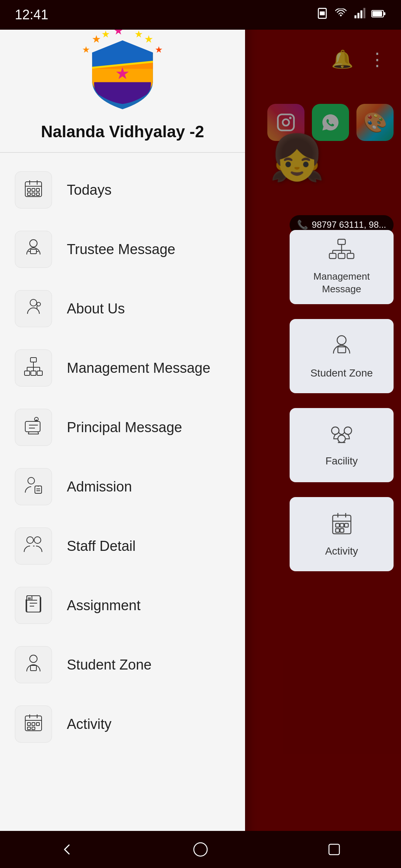 The height and width of the screenshot is (868, 401). What do you see at coordinates (342, 356) in the screenshot?
I see `student-zone-card: Student Zone` at bounding box center [342, 356].